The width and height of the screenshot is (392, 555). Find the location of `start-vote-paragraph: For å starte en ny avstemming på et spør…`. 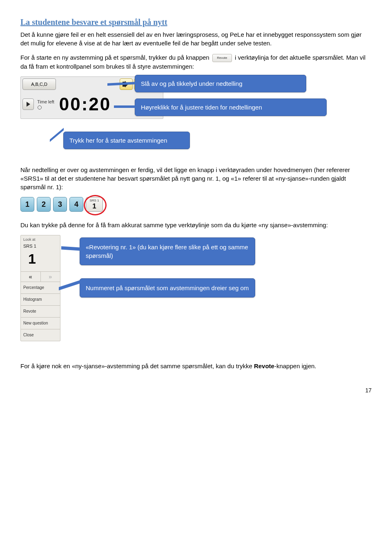

start-vote-paragraph: For å starte en ny avstemming på et spør… is located at coordinates (196, 62).